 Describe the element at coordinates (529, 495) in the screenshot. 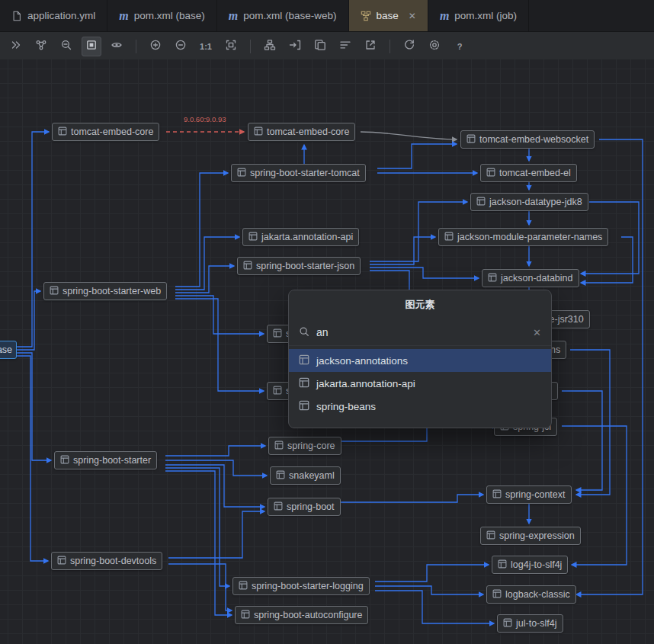

I see `graph-node-spring-context: spring-context` at that location.